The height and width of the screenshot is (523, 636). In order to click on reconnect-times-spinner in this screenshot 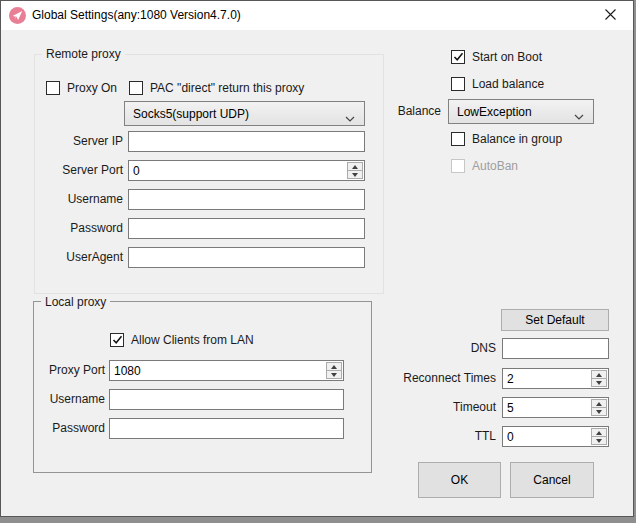, I will do `click(599, 378)`.